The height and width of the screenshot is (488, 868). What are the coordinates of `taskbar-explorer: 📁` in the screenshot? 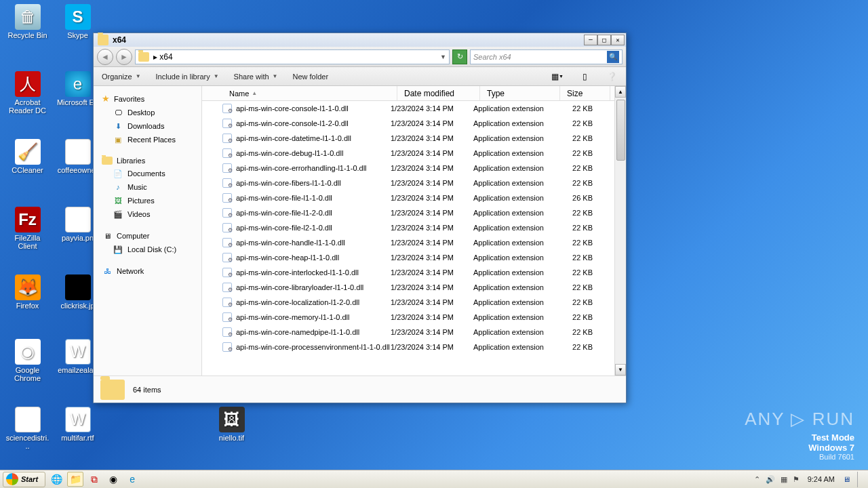 It's located at (75, 479).